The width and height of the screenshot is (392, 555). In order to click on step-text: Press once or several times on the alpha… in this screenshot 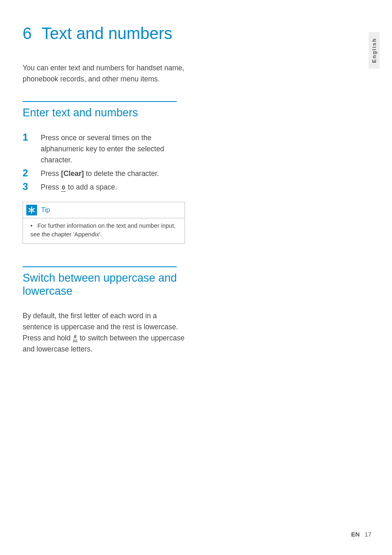, I will do `click(115, 149)`.